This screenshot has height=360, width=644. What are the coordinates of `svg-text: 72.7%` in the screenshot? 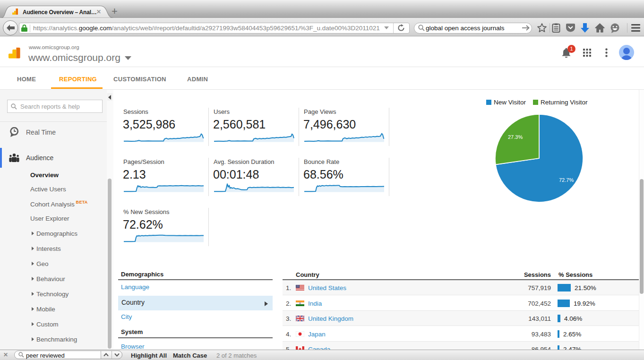 It's located at (566, 180).